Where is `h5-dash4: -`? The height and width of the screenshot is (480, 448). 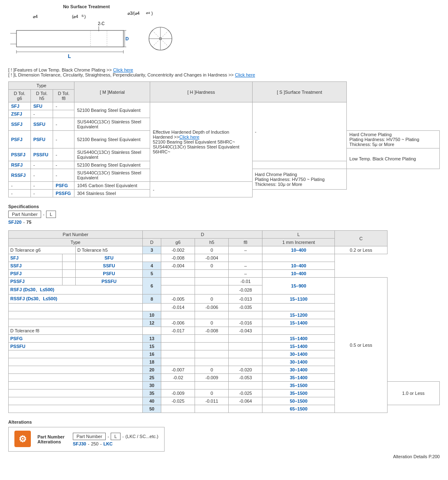 h5-dash4: - is located at coordinates (42, 186).